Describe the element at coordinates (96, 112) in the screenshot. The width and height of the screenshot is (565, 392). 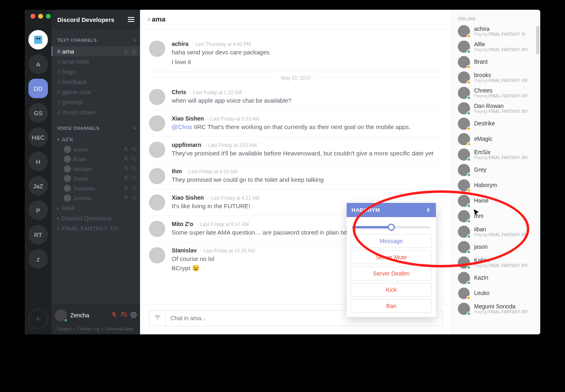
I see `text-channel: #music-share` at that location.